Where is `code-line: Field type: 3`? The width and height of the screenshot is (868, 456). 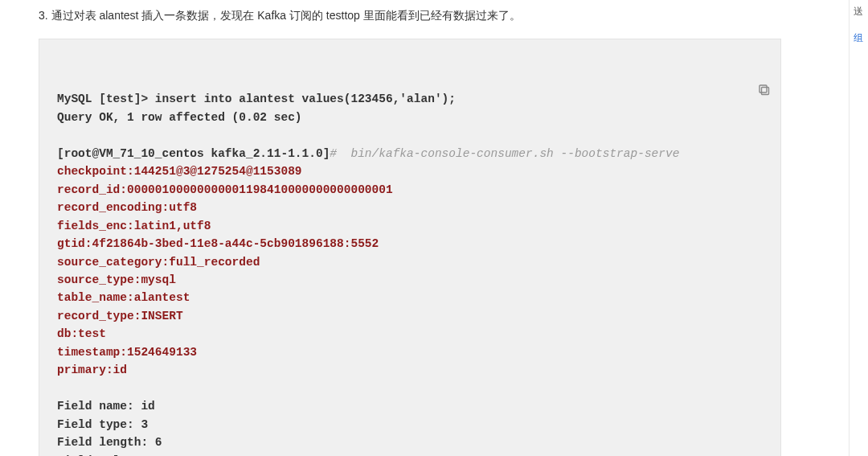 code-line: Field type: 3 is located at coordinates (103, 425).